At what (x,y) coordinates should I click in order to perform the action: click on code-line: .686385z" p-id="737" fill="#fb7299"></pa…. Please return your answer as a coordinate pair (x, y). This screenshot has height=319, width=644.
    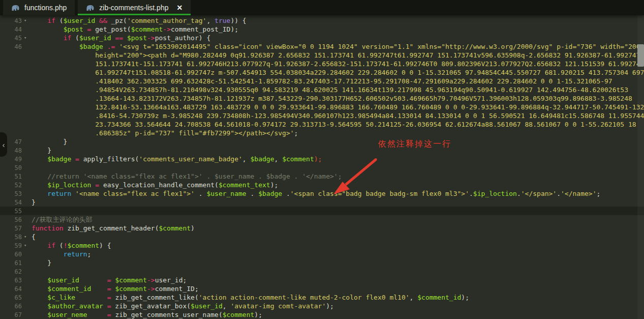
    Looking at the image, I should click on (322, 133).